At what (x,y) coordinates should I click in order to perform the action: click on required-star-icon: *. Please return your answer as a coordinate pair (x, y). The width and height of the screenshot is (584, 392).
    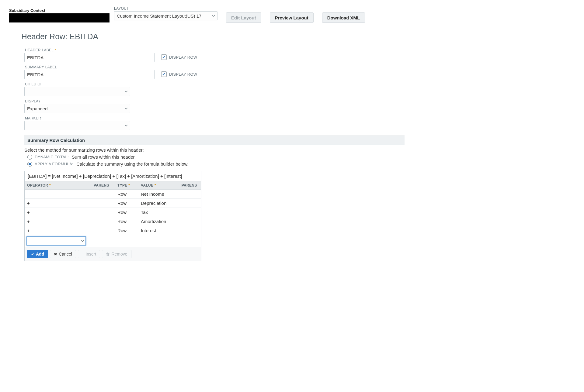
    Looking at the image, I should click on (55, 50).